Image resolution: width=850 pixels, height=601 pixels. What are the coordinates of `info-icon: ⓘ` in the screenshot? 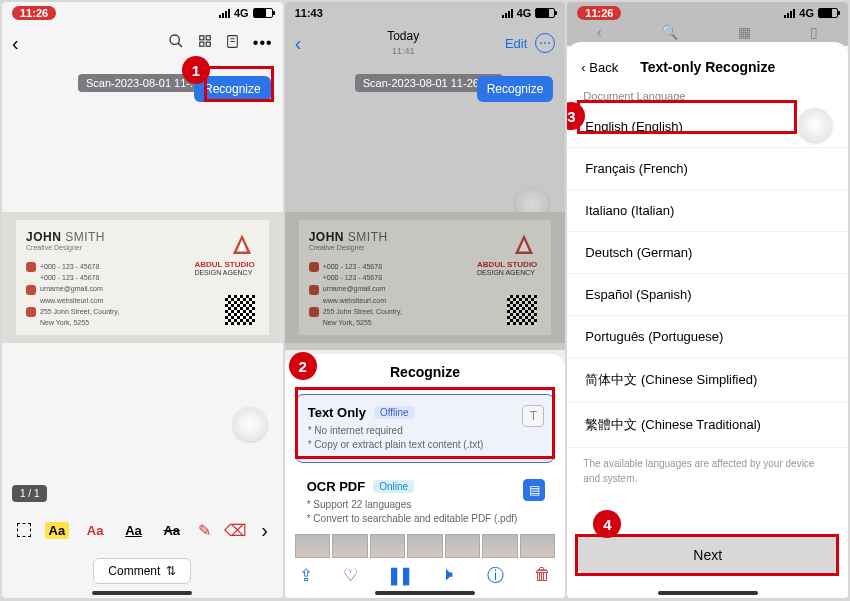 It's located at (496, 576).